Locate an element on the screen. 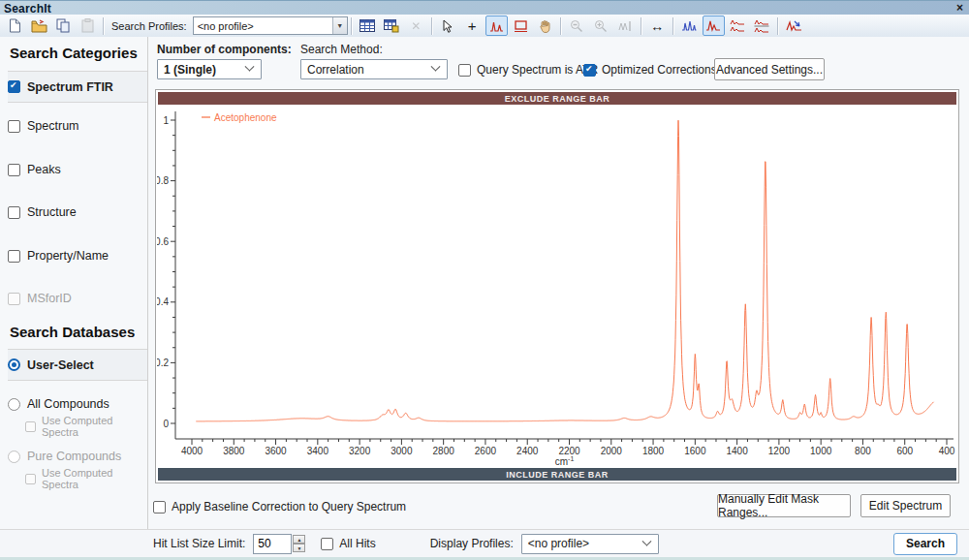 This screenshot has height=560, width=969. full-range-button: ↔ is located at coordinates (657, 25).